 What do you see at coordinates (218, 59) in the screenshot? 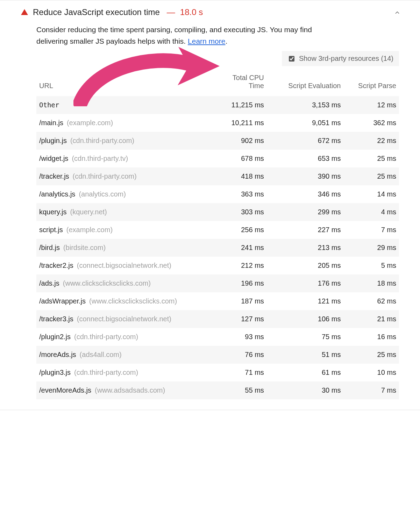
I see `third-party-toggle-row: Show 3rd-party resources (14)` at bounding box center [218, 59].